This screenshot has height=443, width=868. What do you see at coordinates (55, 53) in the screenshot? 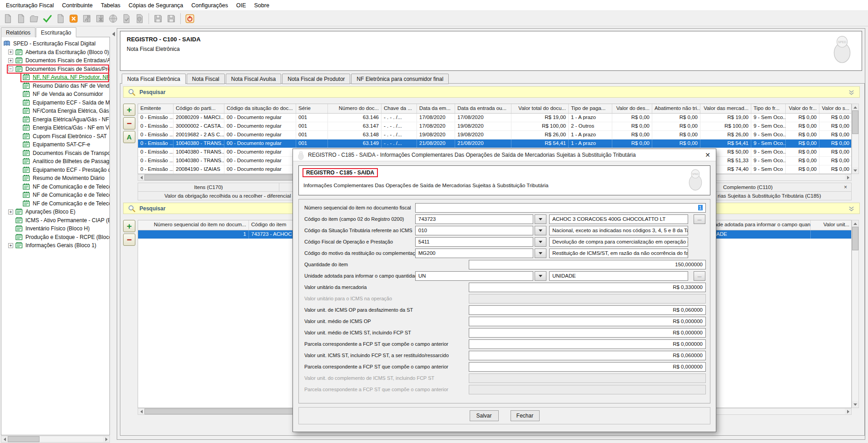
I see `tree-item: +Abertura da Escrituração (Bloco 0)` at bounding box center [55, 53].